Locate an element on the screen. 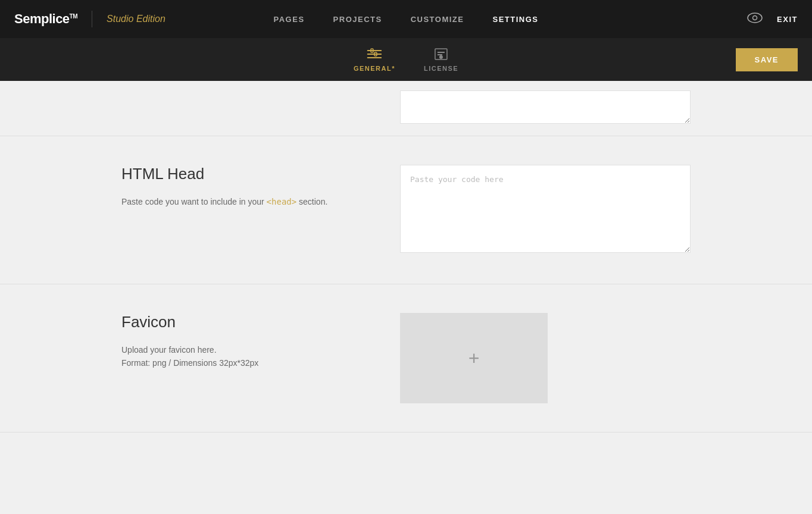 The height and width of the screenshot is (514, 812). favicon-left: Favicon Upload your favicon here. Format… is located at coordinates (246, 358).